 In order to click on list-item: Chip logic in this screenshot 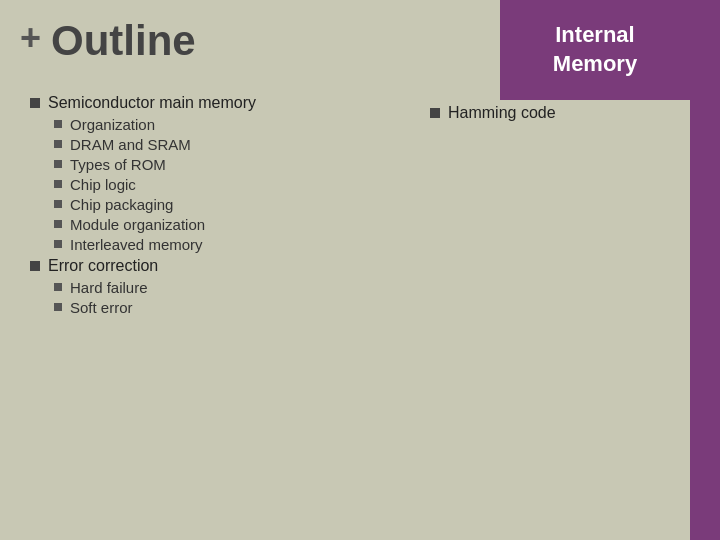, I will do `click(227, 184)`.